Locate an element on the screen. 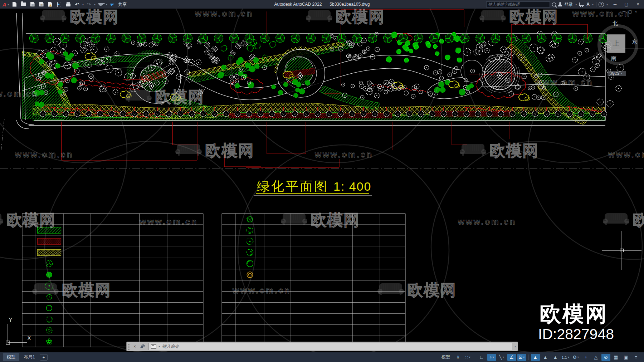 The width and height of the screenshot is (644, 362). dynamic-input-icon: ▲ is located at coordinates (545, 357).